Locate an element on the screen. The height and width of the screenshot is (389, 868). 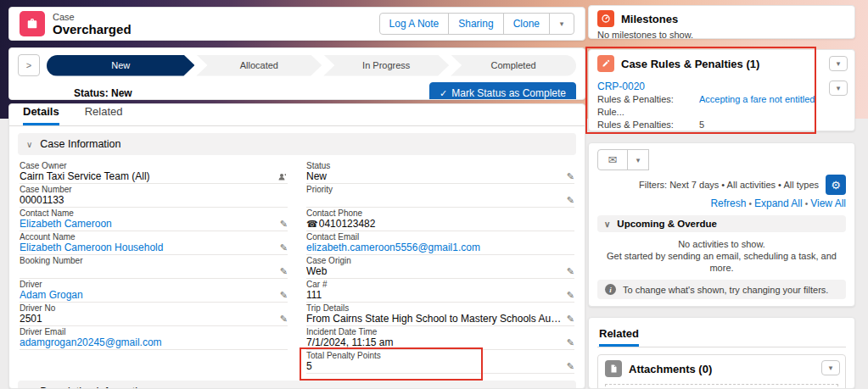
attachments-card: Attachments (0) ▾ ↑ Upload Files is located at coordinates (721, 371).